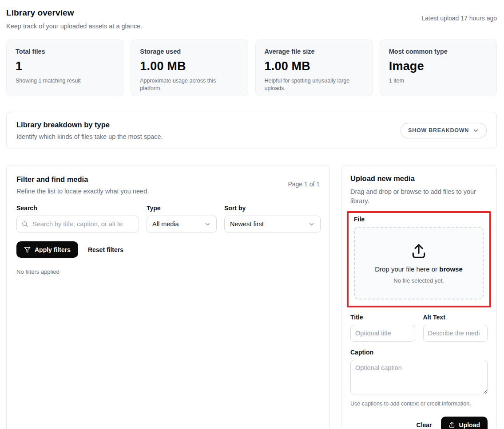  I want to click on caption-field-group: Caption, so click(419, 373).